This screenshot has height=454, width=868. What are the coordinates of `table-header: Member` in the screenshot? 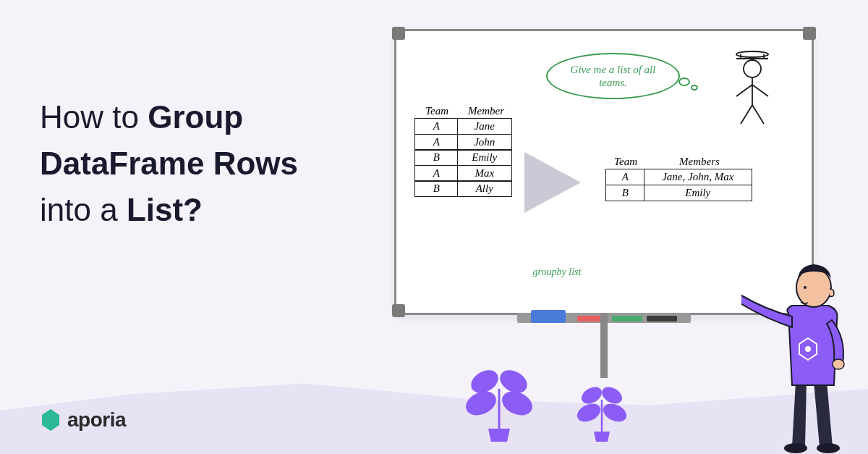 It's located at (486, 112).